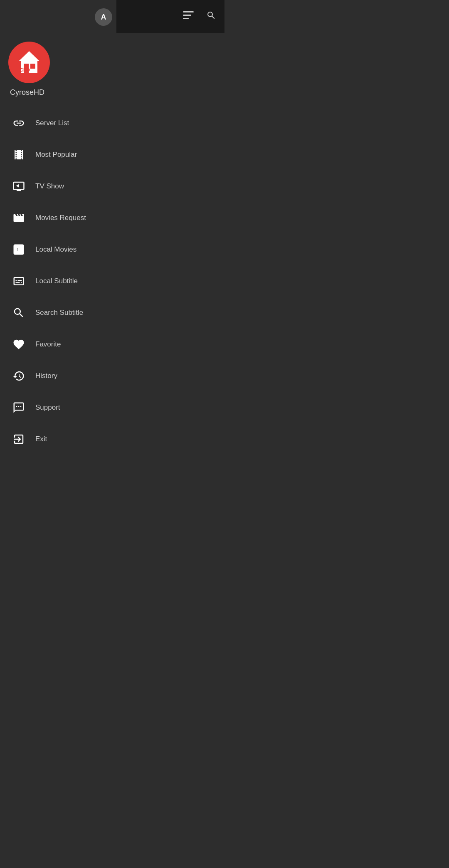 The width and height of the screenshot is (449, 868). I want to click on favorite-icon, so click(19, 344).